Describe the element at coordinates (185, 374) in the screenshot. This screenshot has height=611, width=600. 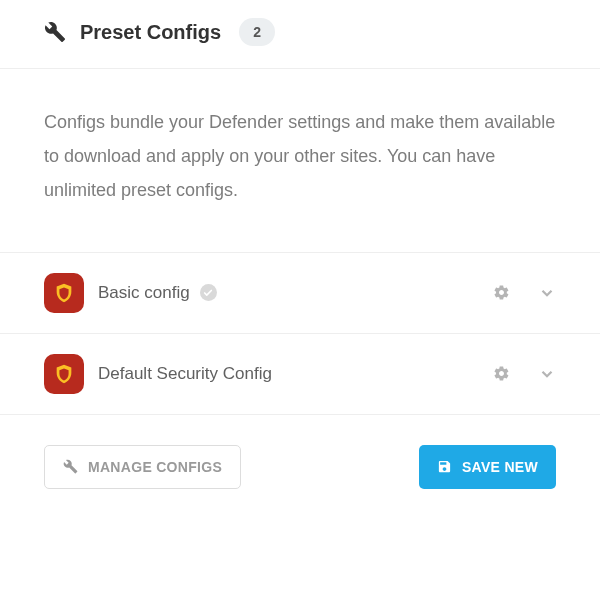
I see `config-label: Default Security Config` at that location.